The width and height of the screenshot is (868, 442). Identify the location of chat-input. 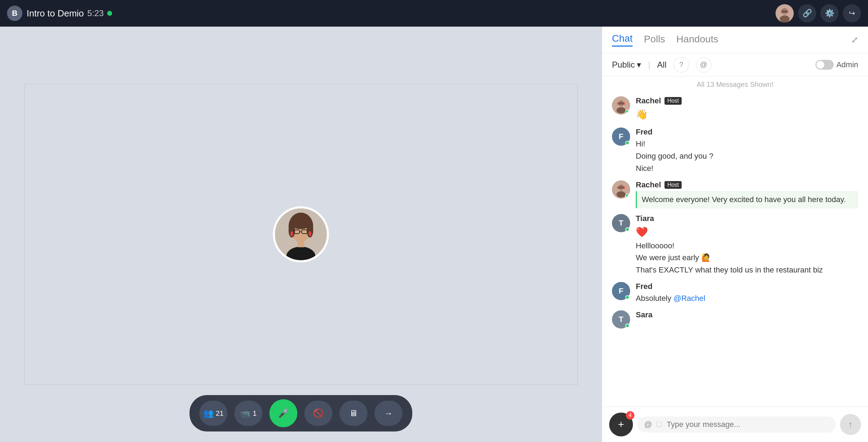
(748, 424).